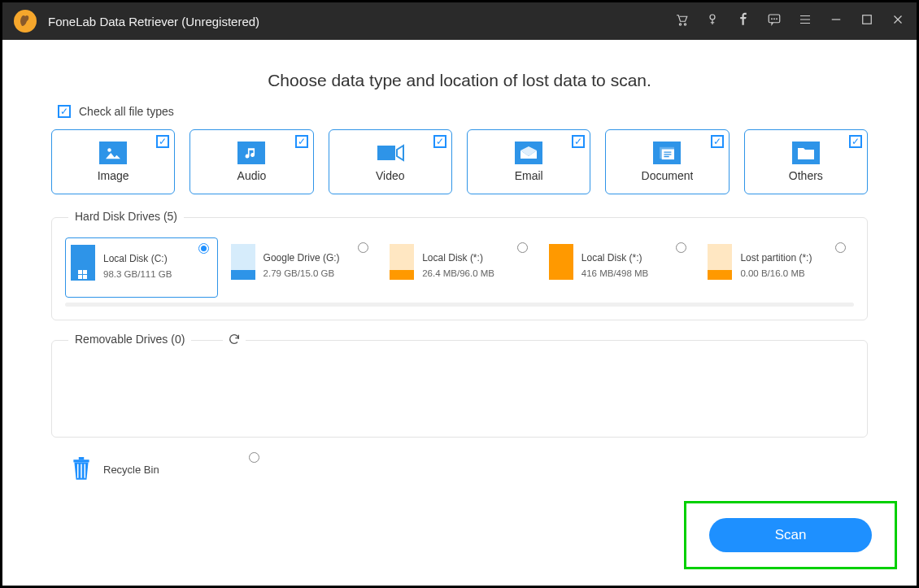 This screenshot has width=919, height=588. Describe the element at coordinates (529, 153) in the screenshot. I see `email-icon` at that location.